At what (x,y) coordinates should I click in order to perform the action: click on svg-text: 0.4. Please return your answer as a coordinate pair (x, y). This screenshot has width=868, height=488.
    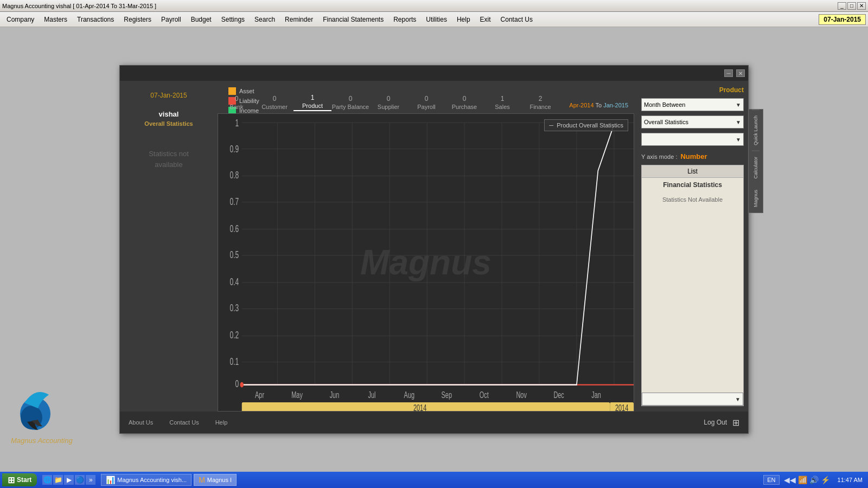
    Looking at the image, I should click on (234, 282).